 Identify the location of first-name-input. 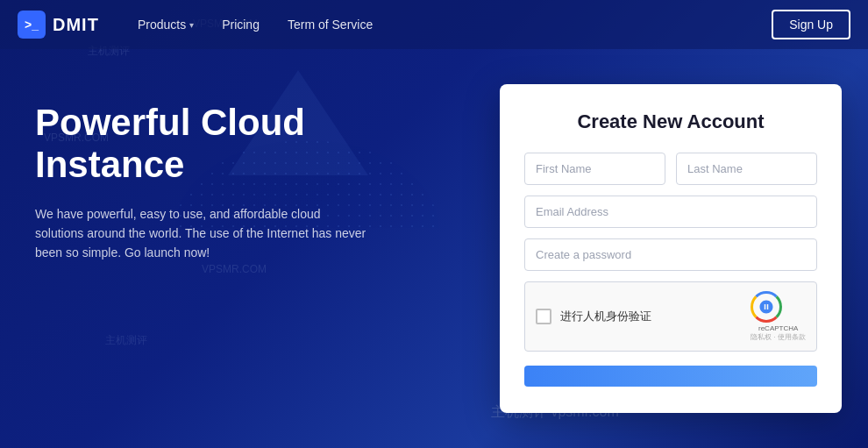
(594, 168).